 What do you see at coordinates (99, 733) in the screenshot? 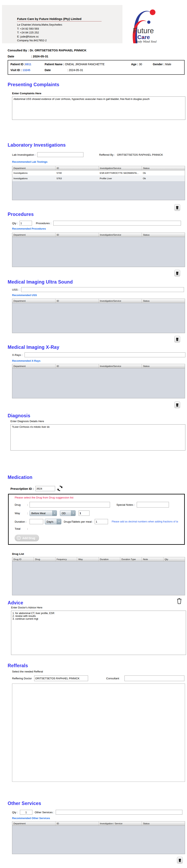
I see `refferal-list-box` at bounding box center [99, 733].